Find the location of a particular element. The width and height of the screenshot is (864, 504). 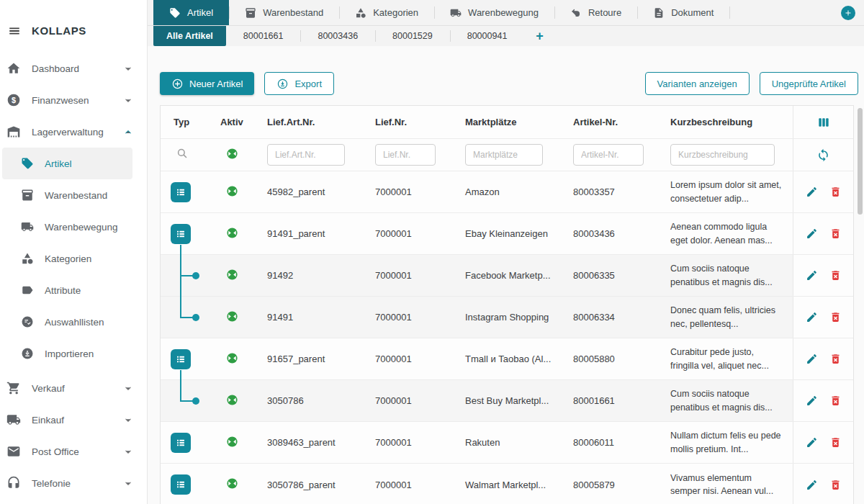

new-article-button: Neuer Artikel is located at coordinates (207, 84).